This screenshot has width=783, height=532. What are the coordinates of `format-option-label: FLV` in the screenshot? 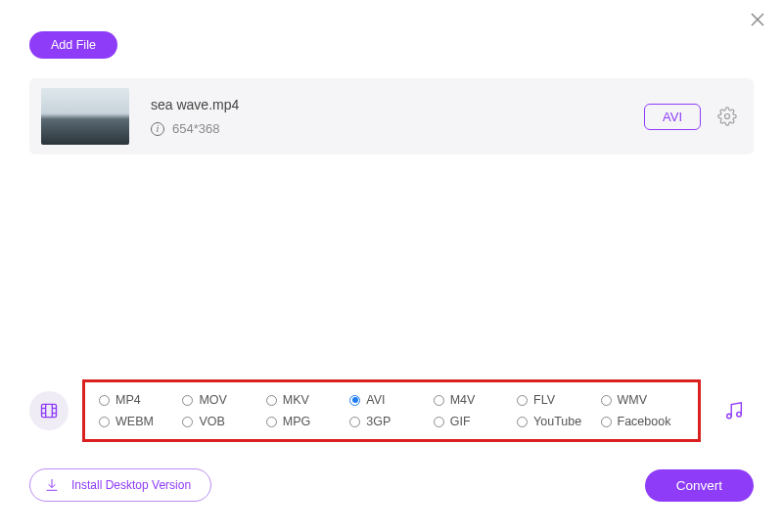 It's located at (544, 400).